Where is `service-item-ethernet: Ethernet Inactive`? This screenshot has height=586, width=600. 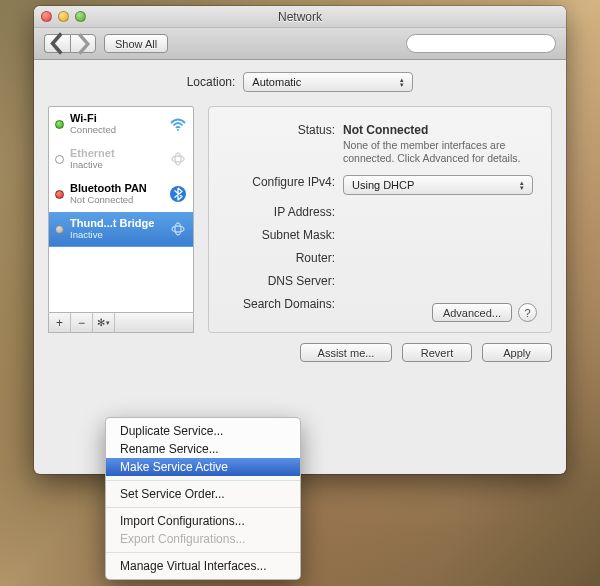
service-item-ethernet: Ethernet Inactive is located at coordinates (121, 160).